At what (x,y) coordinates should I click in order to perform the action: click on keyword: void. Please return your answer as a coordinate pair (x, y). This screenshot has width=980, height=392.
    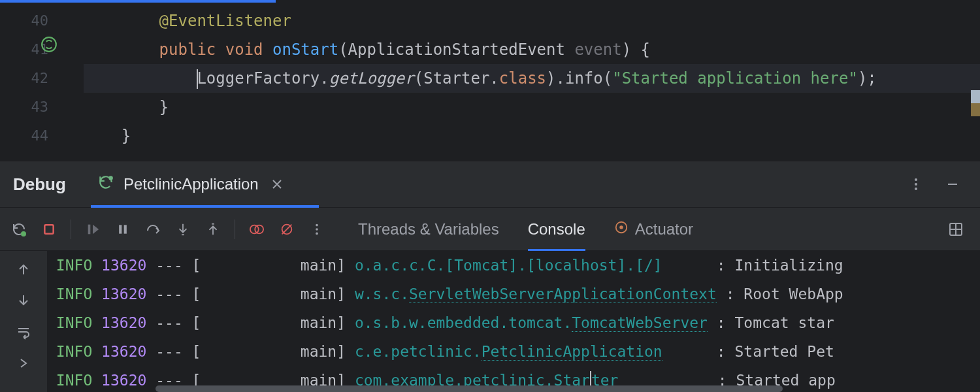
    Looking at the image, I should click on (244, 50).